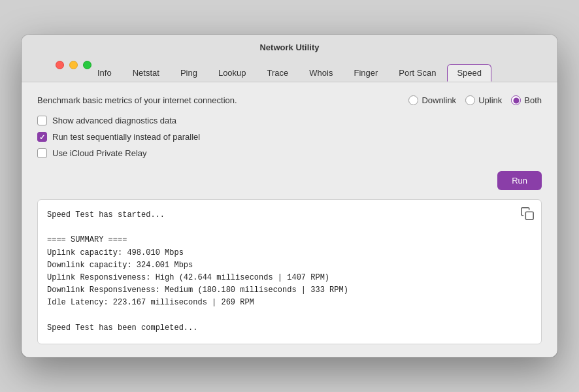  Describe the element at coordinates (475, 101) in the screenshot. I see `radio-group: Downlink Uplink Both` at that location.